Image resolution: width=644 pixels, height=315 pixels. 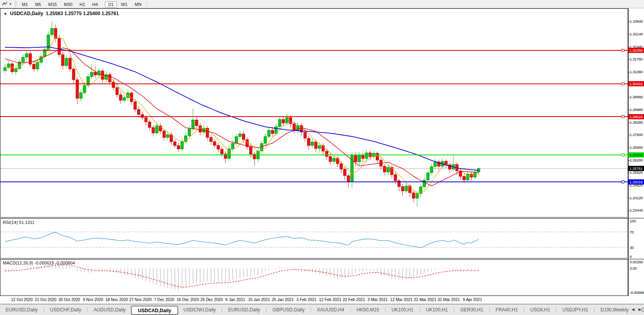 I want to click on date-tick-label: 12 Mar 2021, so click(x=401, y=300).